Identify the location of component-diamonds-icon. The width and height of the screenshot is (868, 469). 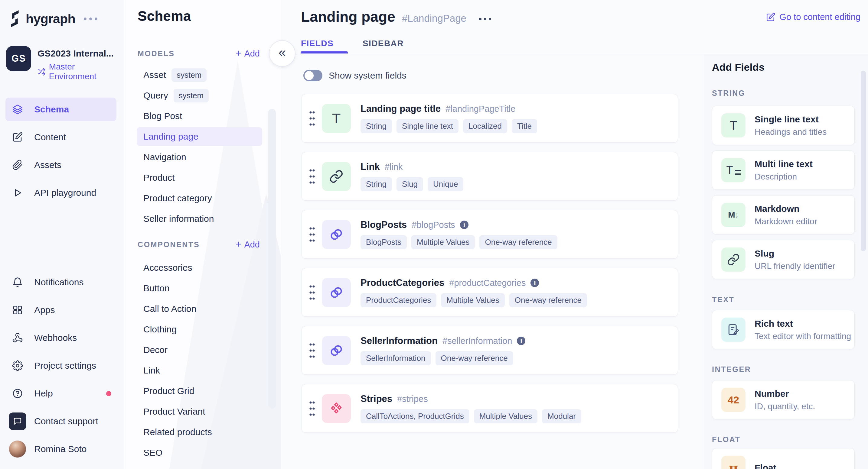
(336, 409).